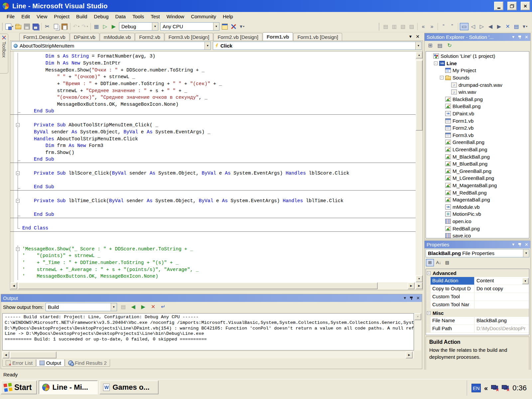 The image size is (532, 399). Describe the element at coordinates (477, 289) in the screenshot. I see `property-copy-to-output-d: Copy to Output DDo not copy` at that location.